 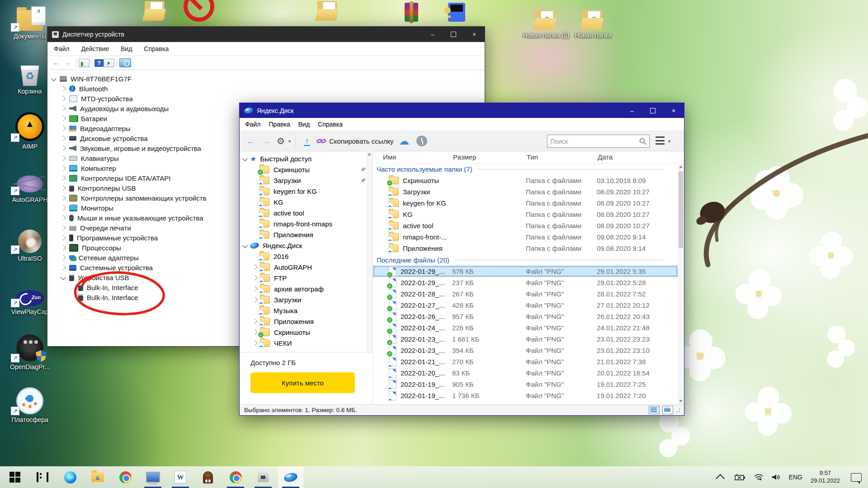 I want to click on device-tree-item: WIN-8T76BEF1G7F, so click(x=266, y=79).